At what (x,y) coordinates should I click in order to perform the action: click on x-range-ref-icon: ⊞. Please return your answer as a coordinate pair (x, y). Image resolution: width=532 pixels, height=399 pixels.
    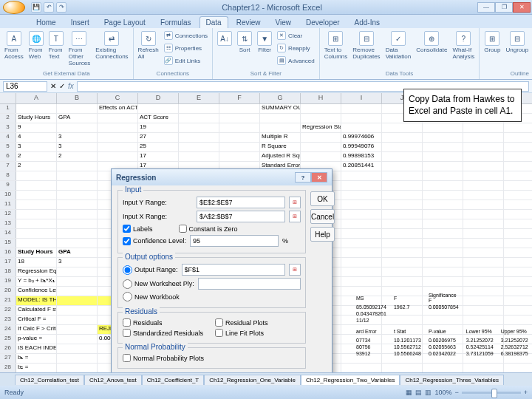
    Looking at the image, I should click on (295, 216).